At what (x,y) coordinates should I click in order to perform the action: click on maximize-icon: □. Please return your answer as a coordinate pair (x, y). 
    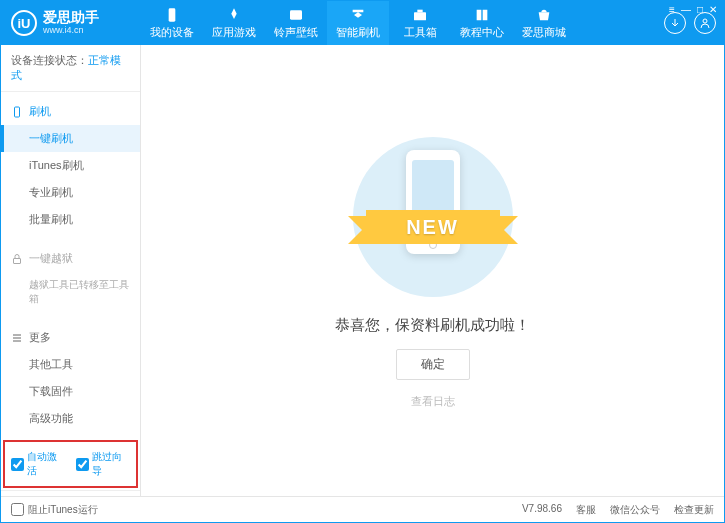
    Looking at the image, I should click on (700, 10).